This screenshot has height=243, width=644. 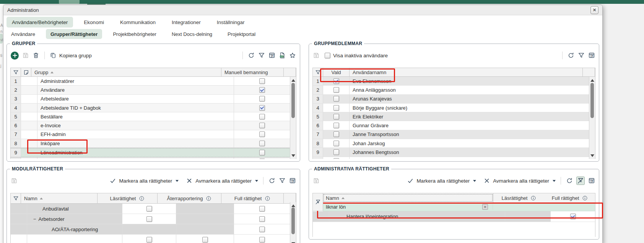 What do you see at coordinates (231, 22) in the screenshot?
I see `tab-inst-llningar: Inställningar` at bounding box center [231, 22].